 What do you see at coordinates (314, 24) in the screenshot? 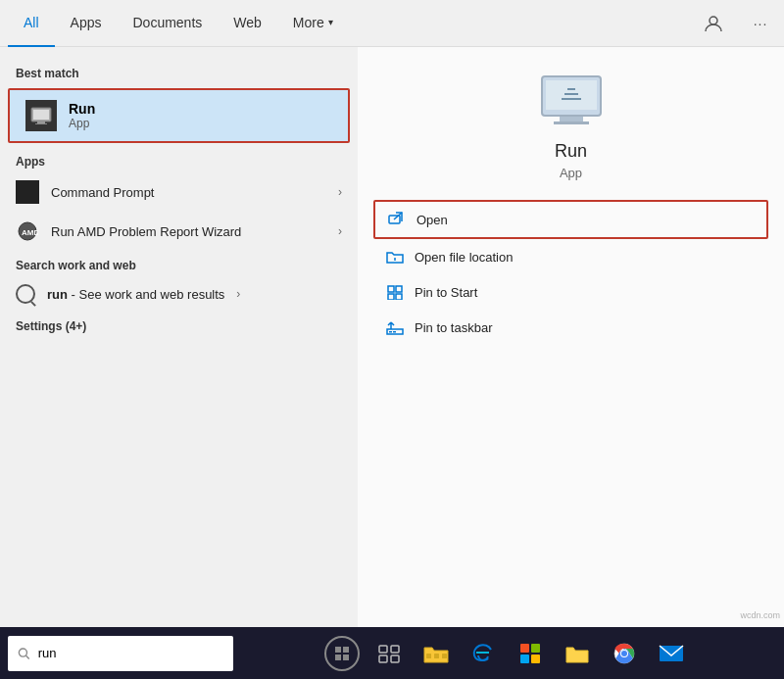
I see `tab-more: More ▾` at bounding box center [314, 24].